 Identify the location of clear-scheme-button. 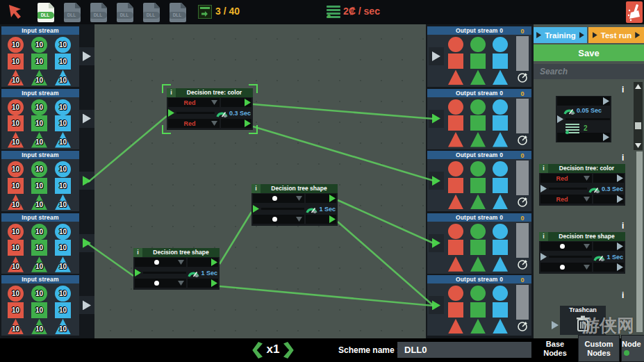
(634, 13).